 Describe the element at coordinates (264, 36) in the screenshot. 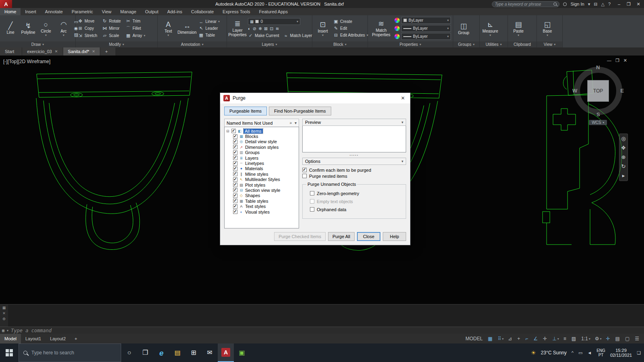

I see `make-current-button: ✓ Make Current` at that location.